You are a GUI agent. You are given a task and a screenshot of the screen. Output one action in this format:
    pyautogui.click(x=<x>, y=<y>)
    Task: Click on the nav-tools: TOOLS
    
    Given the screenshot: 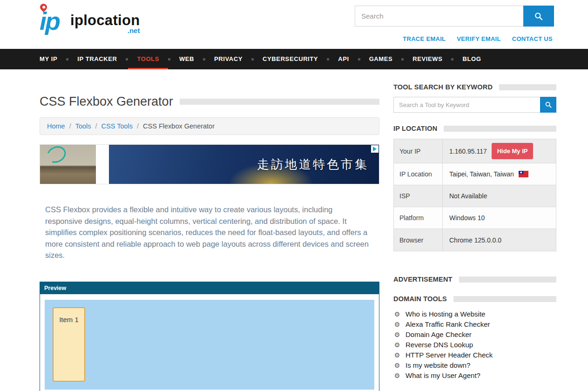 What is the action you would take?
    pyautogui.click(x=148, y=59)
    